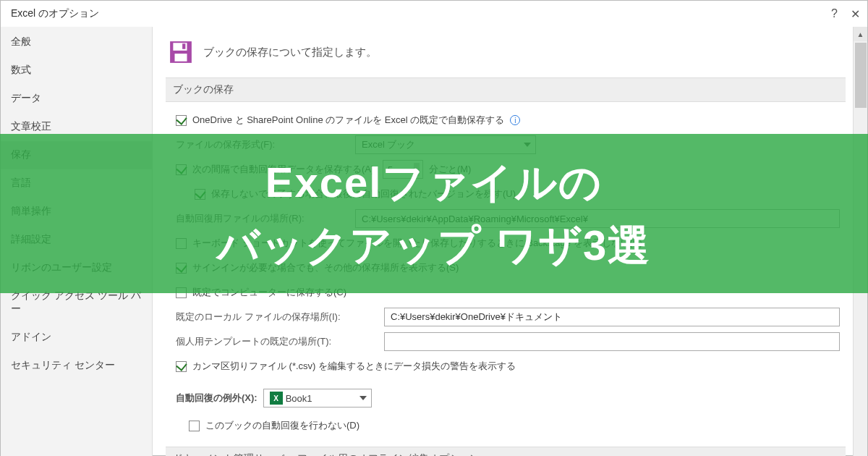 This screenshot has width=868, height=456. What do you see at coordinates (861, 34) in the screenshot?
I see `scroll-up-arrow: ▲` at bounding box center [861, 34].